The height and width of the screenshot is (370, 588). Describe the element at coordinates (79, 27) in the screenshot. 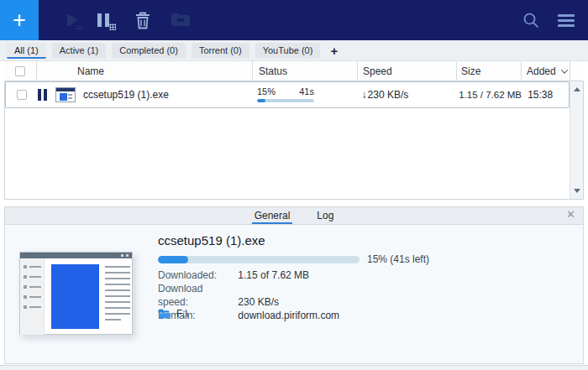

I see `play-modifier-icon` at that location.